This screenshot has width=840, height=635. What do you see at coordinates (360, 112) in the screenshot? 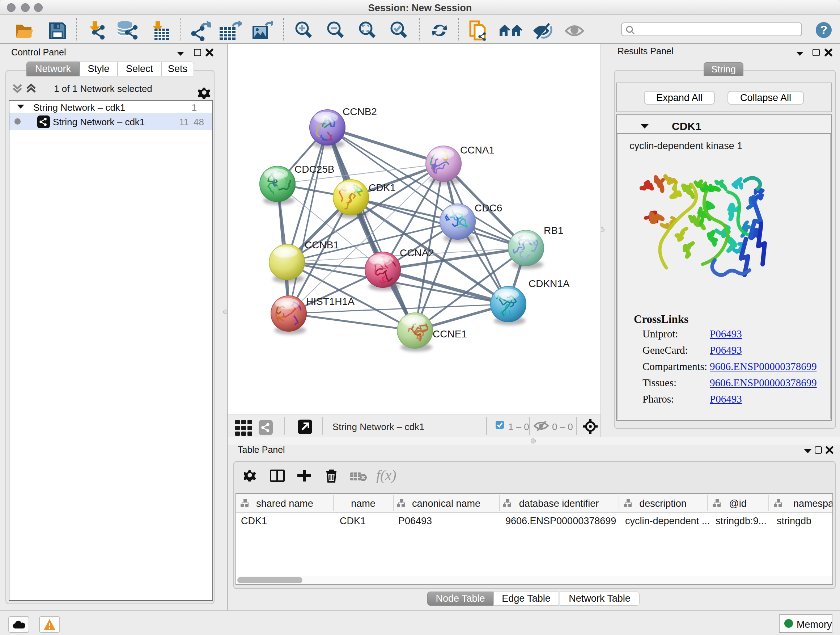
I see `svg-text: CCNB2` at bounding box center [360, 112].